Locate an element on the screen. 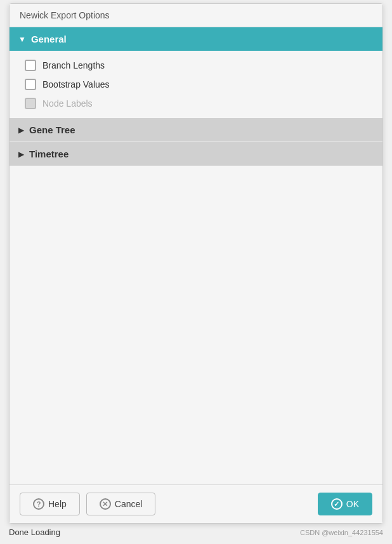 The image size is (392, 544). help-label: Help is located at coordinates (57, 504).